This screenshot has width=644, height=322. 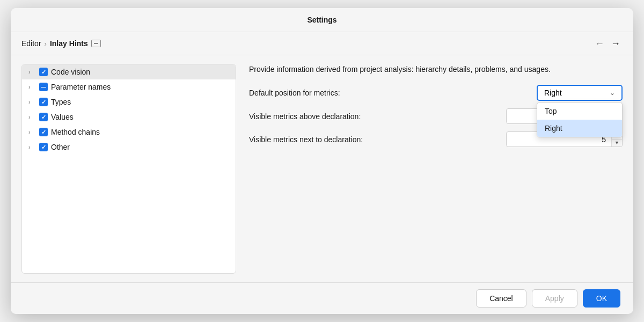 What do you see at coordinates (608, 43) in the screenshot?
I see `nav-arrows: ← →` at bounding box center [608, 43].